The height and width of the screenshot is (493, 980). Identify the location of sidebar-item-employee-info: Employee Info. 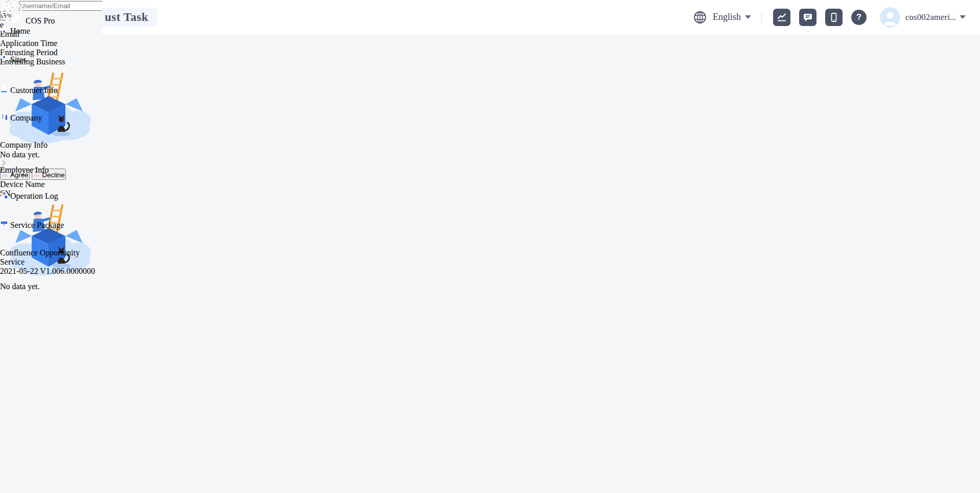
(51, 178).